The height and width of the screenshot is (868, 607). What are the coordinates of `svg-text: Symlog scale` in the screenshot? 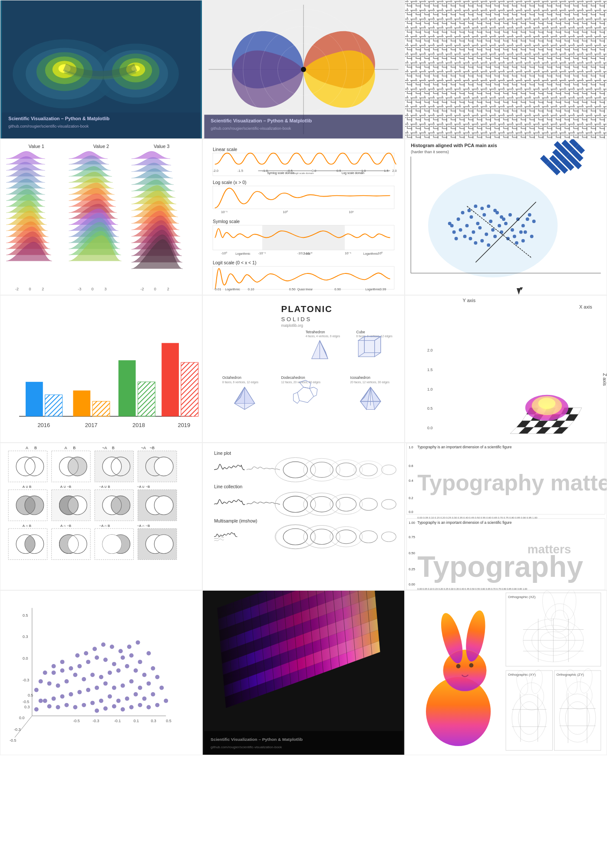 It's located at (226, 221).